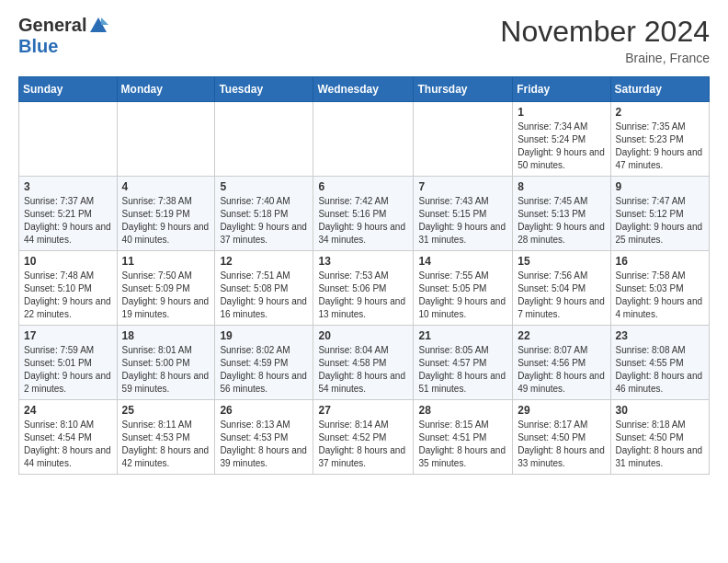  I want to click on day-number: 5, so click(264, 187).